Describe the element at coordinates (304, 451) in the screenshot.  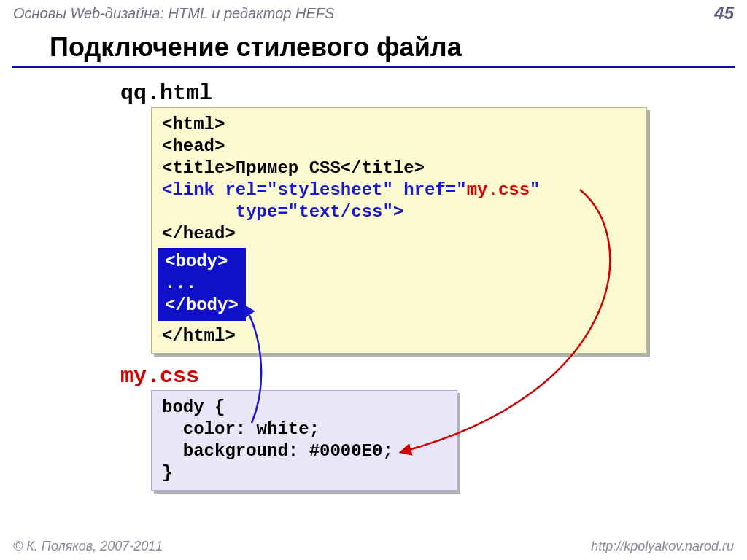
I see `code-line: background: #0000E0;` at that location.